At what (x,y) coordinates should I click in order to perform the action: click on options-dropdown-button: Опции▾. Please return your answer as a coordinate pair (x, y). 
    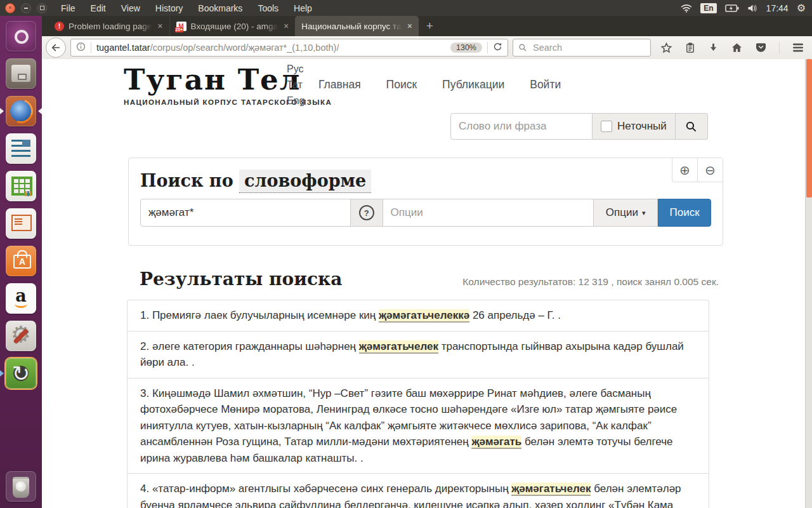
    Looking at the image, I should click on (625, 213).